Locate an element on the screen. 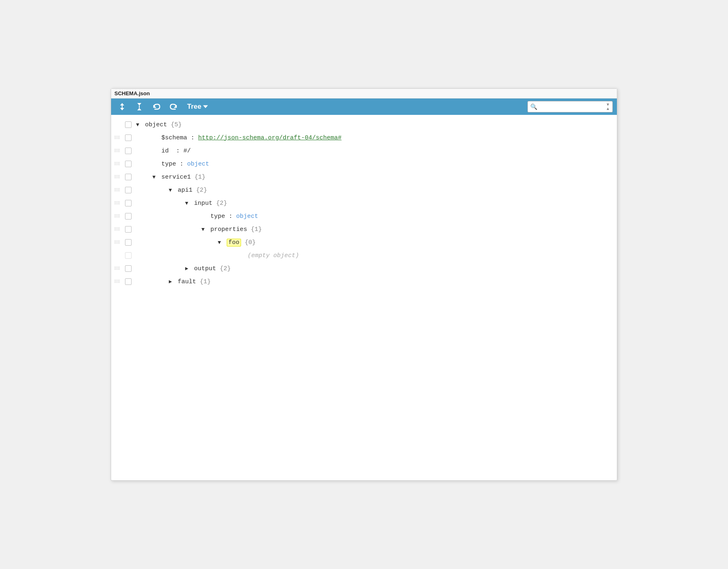 The height and width of the screenshot is (569, 728). expand-all-button is located at coordinates (122, 107).